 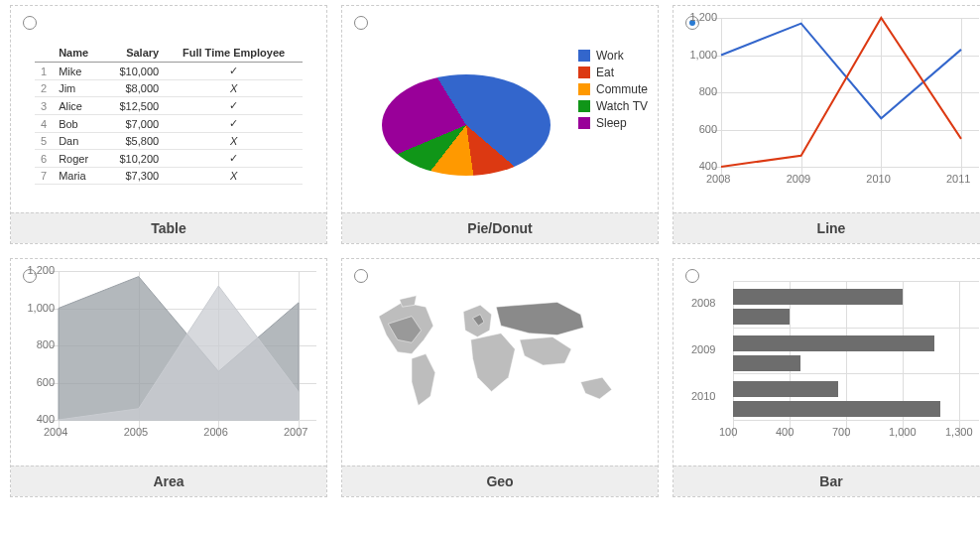 What do you see at coordinates (500, 109) in the screenshot?
I see `card-pie-body: WorkEatCommuteWatch TVSleep` at bounding box center [500, 109].